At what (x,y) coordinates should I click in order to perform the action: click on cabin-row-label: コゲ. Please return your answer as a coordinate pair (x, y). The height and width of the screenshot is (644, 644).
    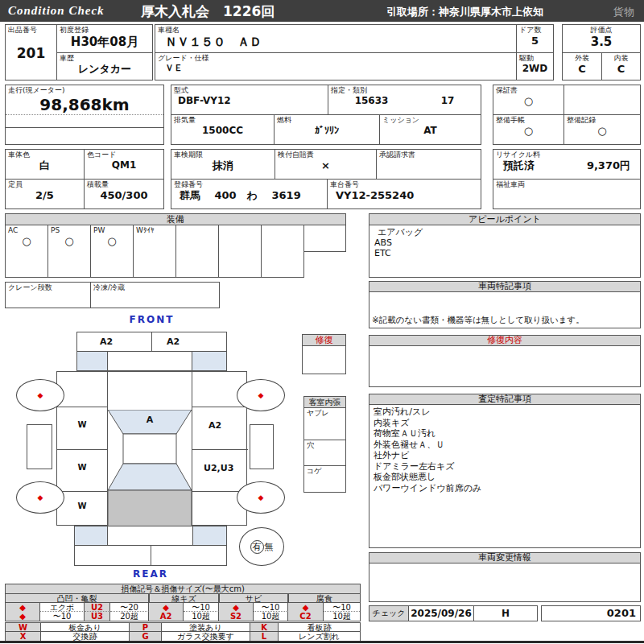
    Looking at the image, I should click on (325, 472).